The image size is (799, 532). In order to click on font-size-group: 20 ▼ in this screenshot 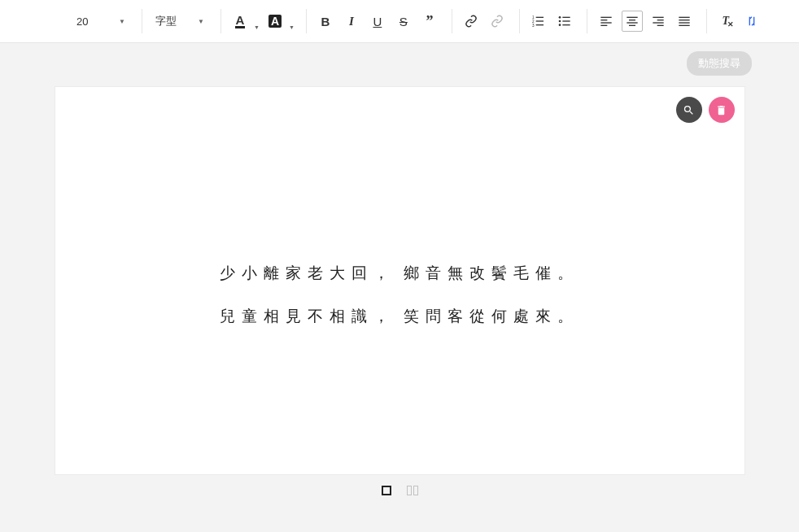, I will do `click(77, 21)`.